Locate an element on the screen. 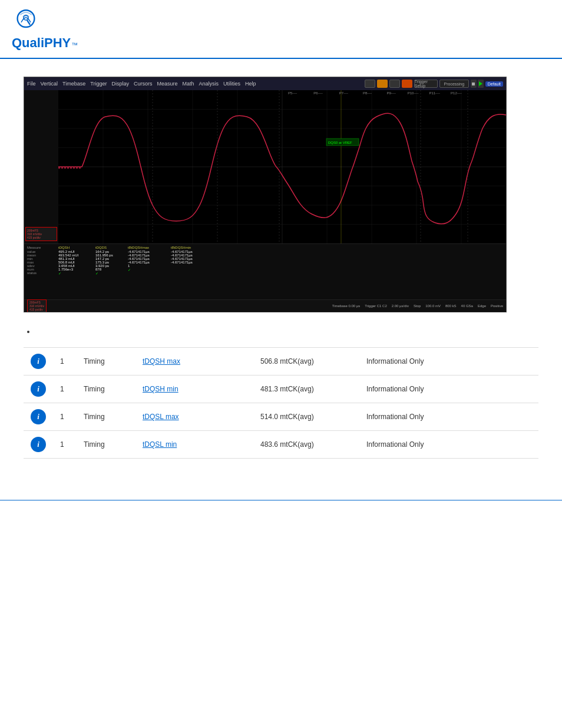 The image size is (562, 728). osc-status-info: Timebase 0.00 µs Trigger C1 C2 2.00 µs/d… is located at coordinates (418, 306).